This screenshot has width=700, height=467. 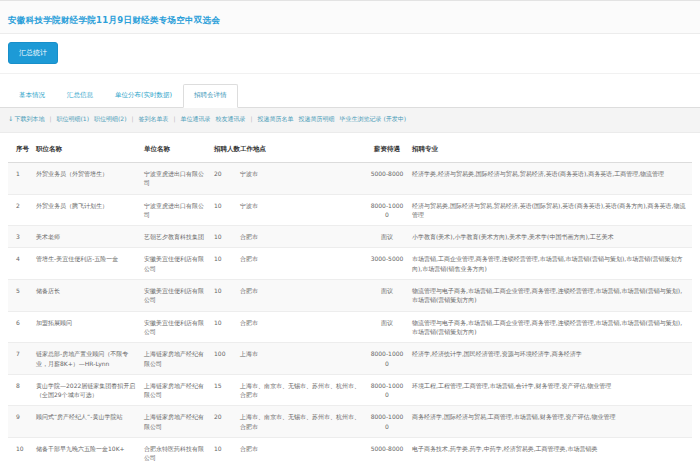 What do you see at coordinates (20, 422) in the screenshot?
I see `cell-no: 9` at bounding box center [20, 422].